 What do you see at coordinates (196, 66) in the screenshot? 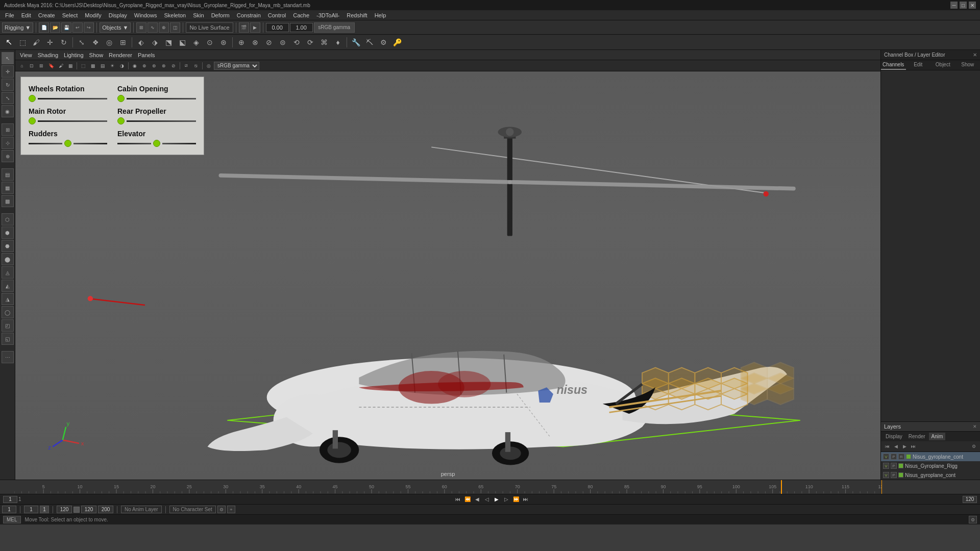
I see `iso2-button: ⧅` at bounding box center [196, 66].